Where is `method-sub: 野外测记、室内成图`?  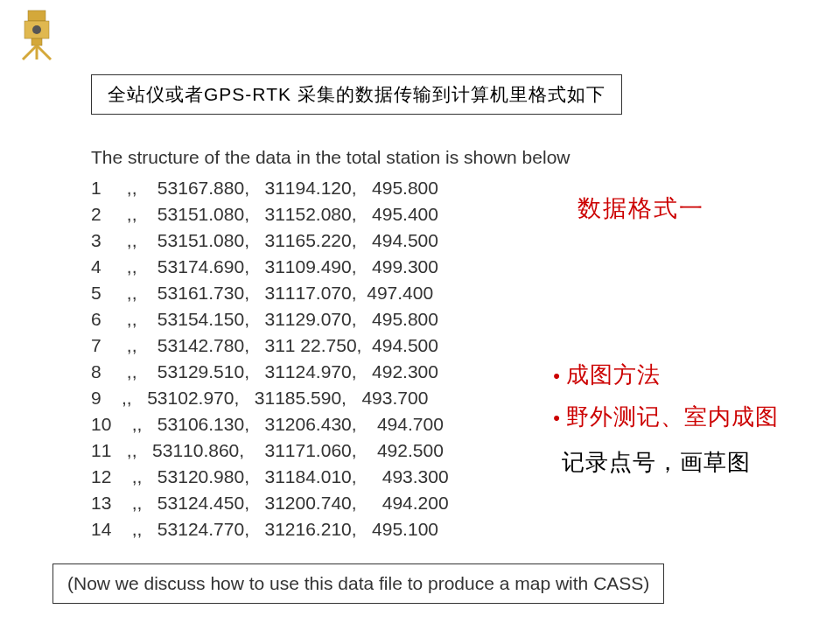
method-sub: 野外测记、室内成图 is located at coordinates (672, 416).